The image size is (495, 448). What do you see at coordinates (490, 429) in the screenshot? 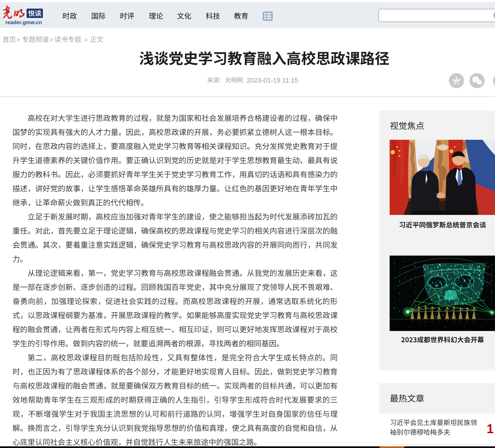
I see `svg-text: 1` at bounding box center [490, 429].